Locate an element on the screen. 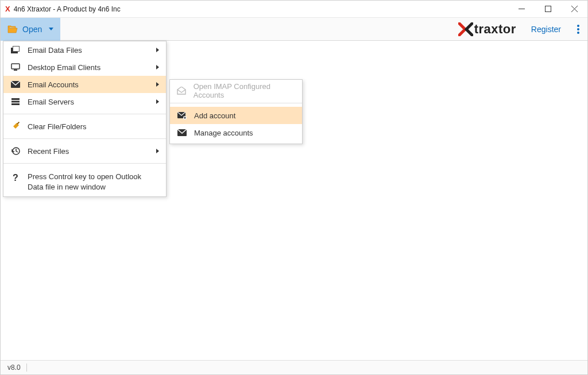 The width and height of the screenshot is (588, 375). open-button-label: Open is located at coordinates (32, 29).